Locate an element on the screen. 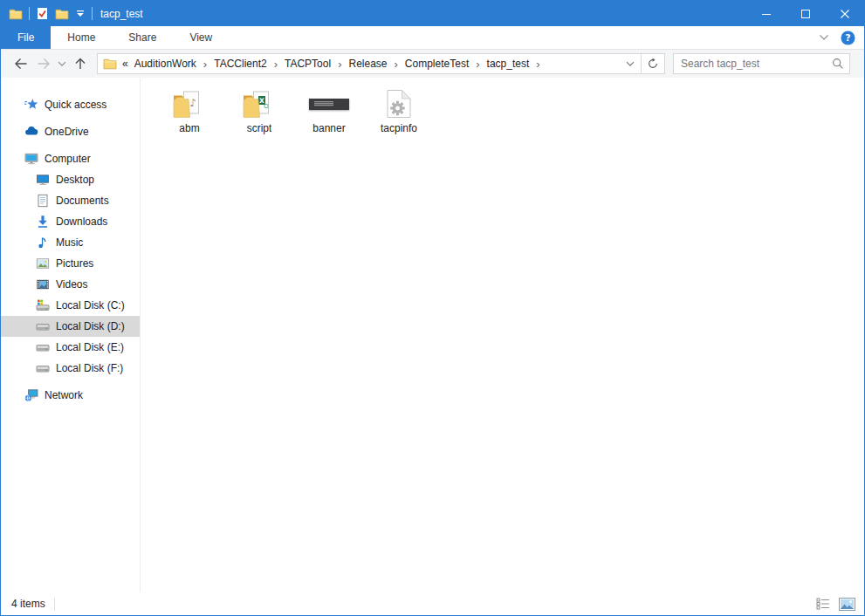 This screenshot has height=616, width=865. sidebar-item-label: Network is located at coordinates (64, 395).